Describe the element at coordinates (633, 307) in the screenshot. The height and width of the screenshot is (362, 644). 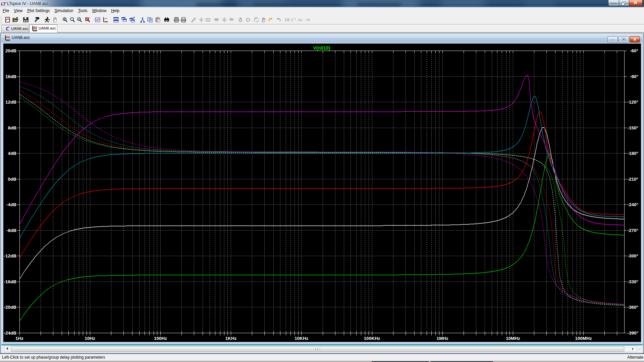
I see `svg-text: -360°` at that location.